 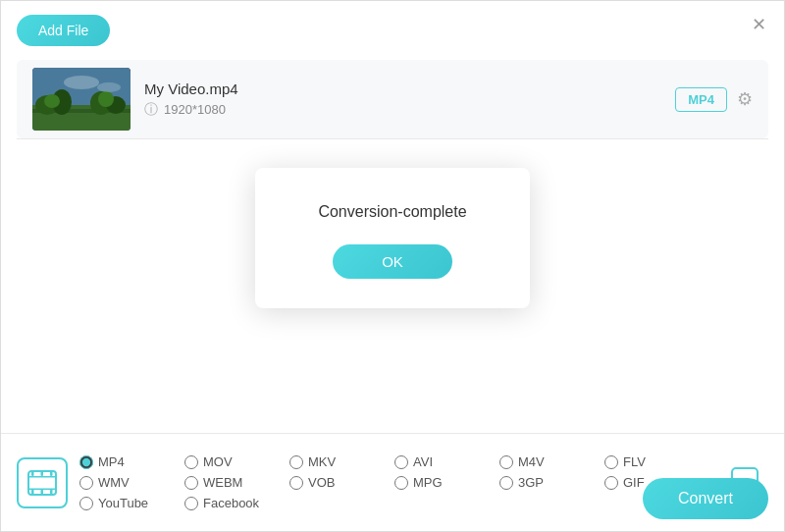 What do you see at coordinates (745, 99) in the screenshot?
I see `settings-button: ⚙` at bounding box center [745, 99].